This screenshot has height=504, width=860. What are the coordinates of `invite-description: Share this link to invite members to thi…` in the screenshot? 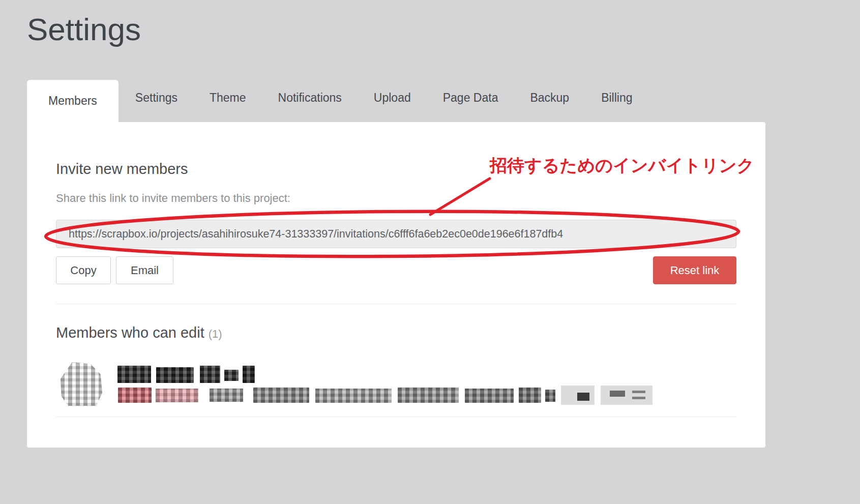 It's located at (173, 198).